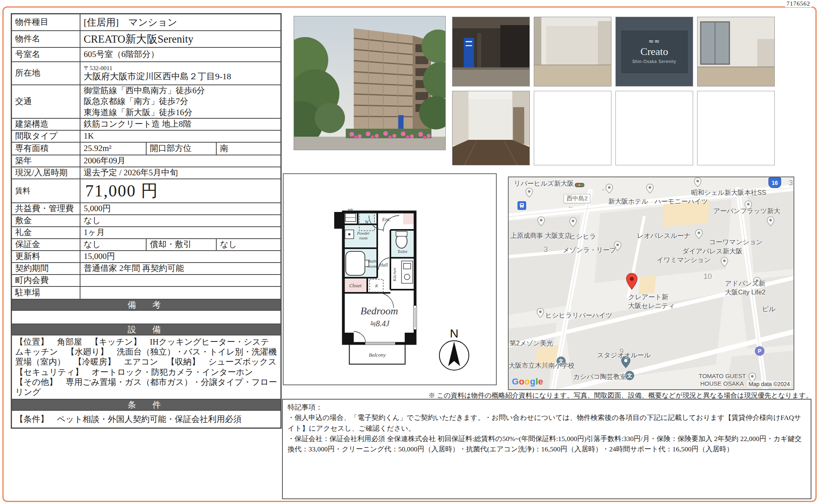  I want to click on row-label: 契約期間, so click(46, 269).